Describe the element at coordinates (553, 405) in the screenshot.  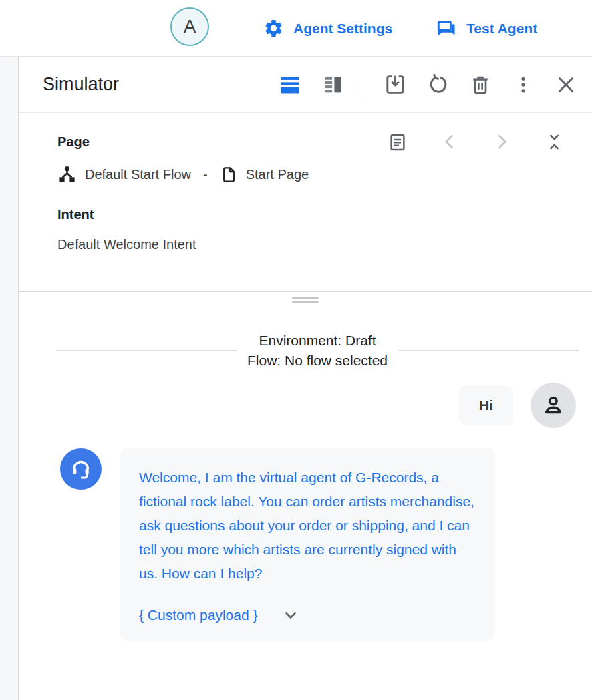
I see `user-avatar` at that location.